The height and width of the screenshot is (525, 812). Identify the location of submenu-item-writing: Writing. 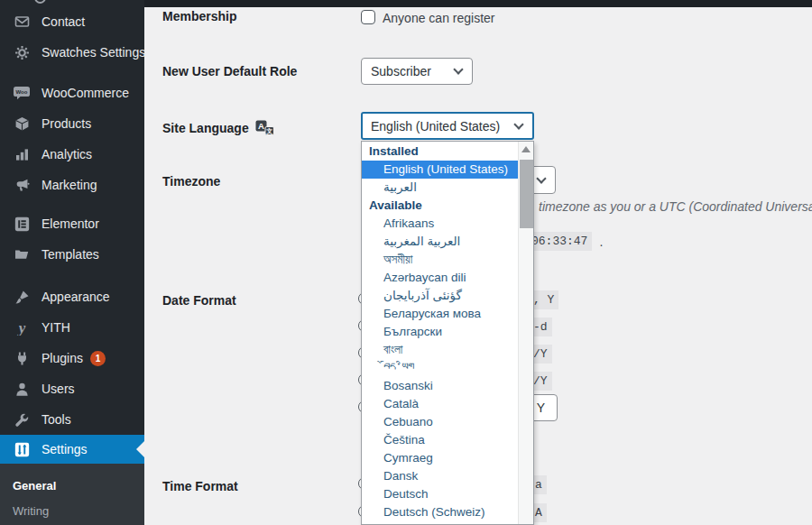
(72, 511).